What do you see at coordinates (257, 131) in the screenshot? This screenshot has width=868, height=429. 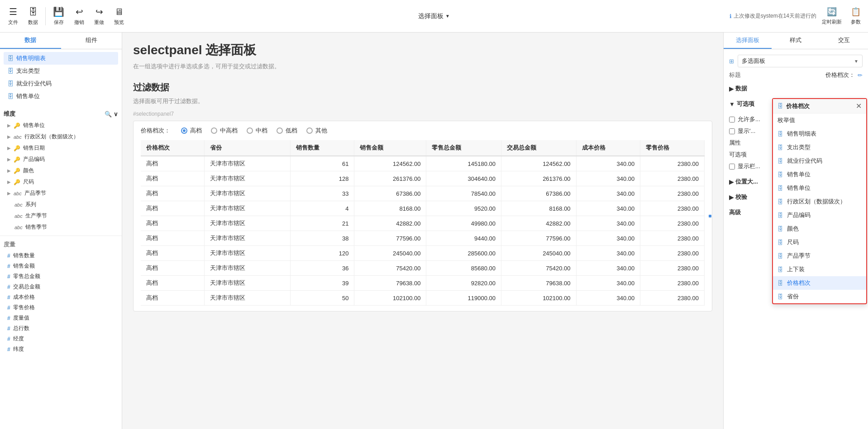 I see `radio-option-3: 中档` at bounding box center [257, 131].